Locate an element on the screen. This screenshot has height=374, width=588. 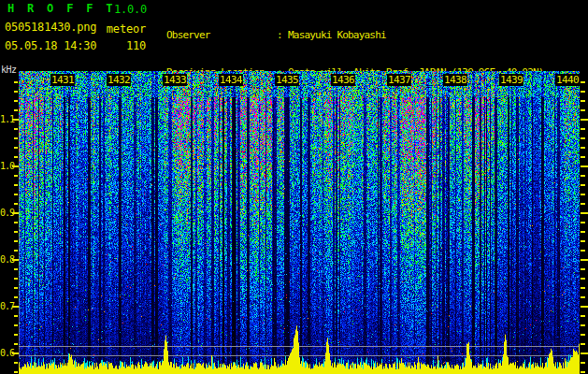
y-axis-tick-label: 0.9 is located at coordinates (6, 213).